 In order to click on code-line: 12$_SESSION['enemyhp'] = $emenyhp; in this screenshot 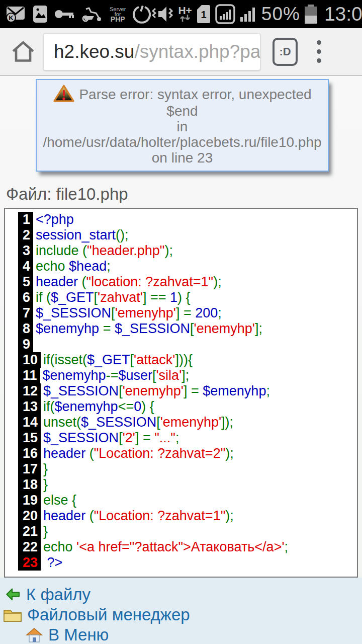, I will do `click(187, 391)`.